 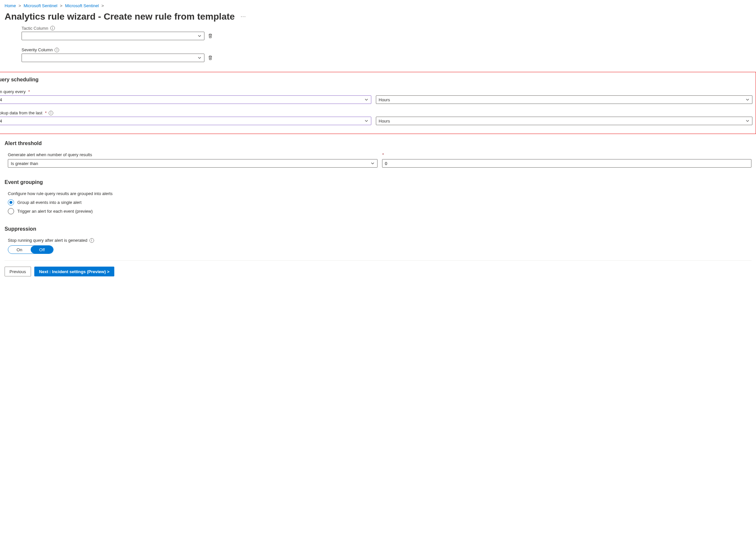 What do you see at coordinates (192, 163) in the screenshot?
I see `threshold-operator-dropdown: Is greater than` at bounding box center [192, 163].